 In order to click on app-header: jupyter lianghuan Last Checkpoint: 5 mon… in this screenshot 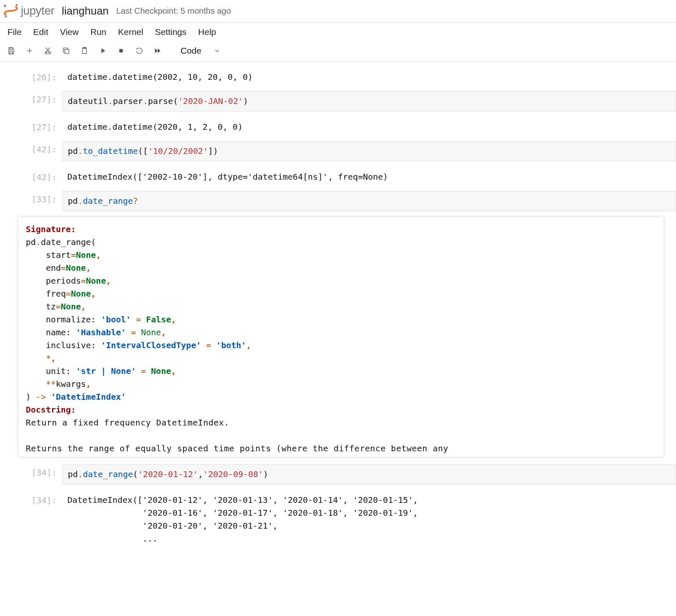, I will do `click(338, 12)`.